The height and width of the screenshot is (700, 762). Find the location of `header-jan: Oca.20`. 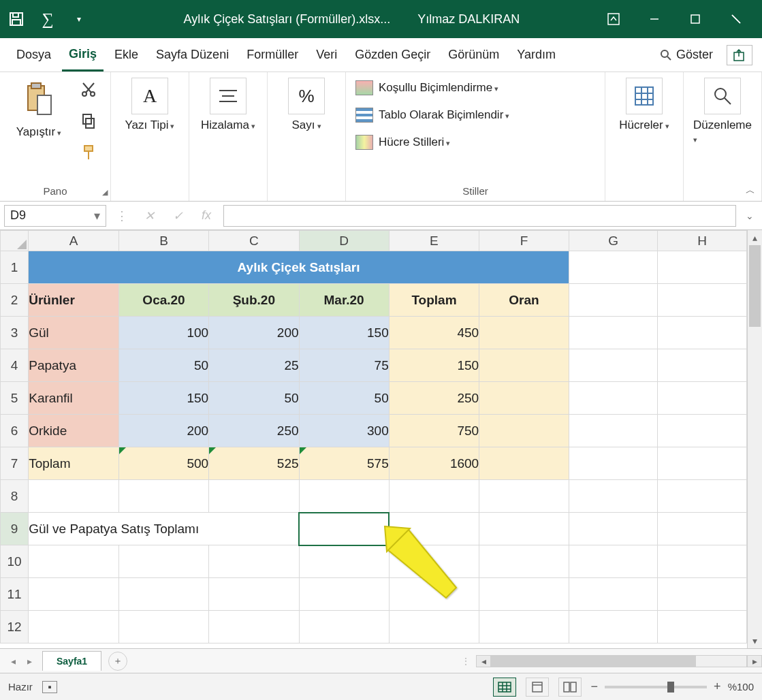

header-jan: Oca.20 is located at coordinates (163, 300).